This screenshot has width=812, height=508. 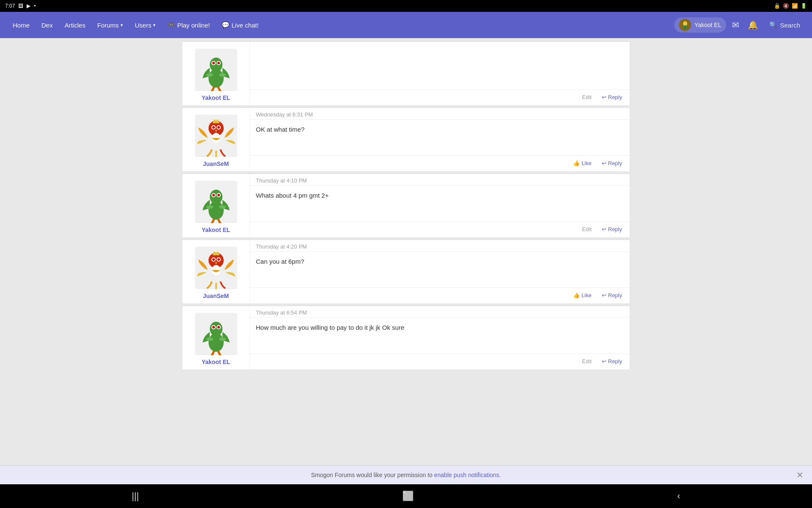 I want to click on post-content: OK at what time?, so click(x=440, y=138).